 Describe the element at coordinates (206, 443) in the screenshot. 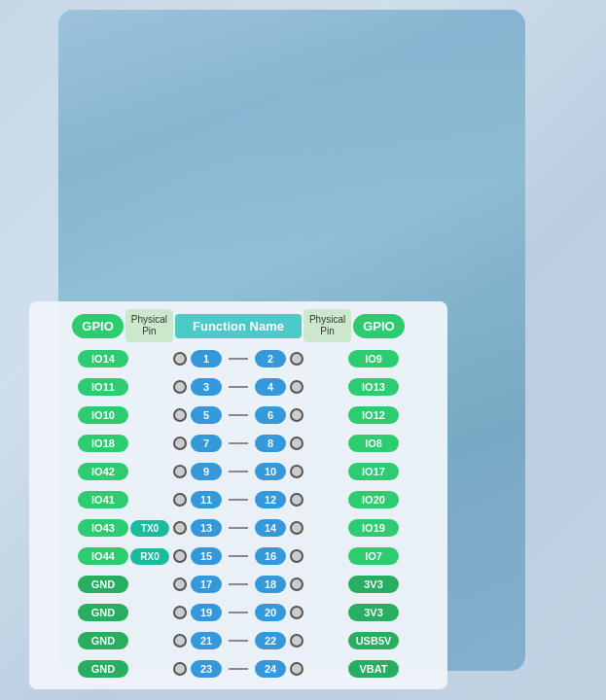

I see `pin-num-left: 7` at that location.